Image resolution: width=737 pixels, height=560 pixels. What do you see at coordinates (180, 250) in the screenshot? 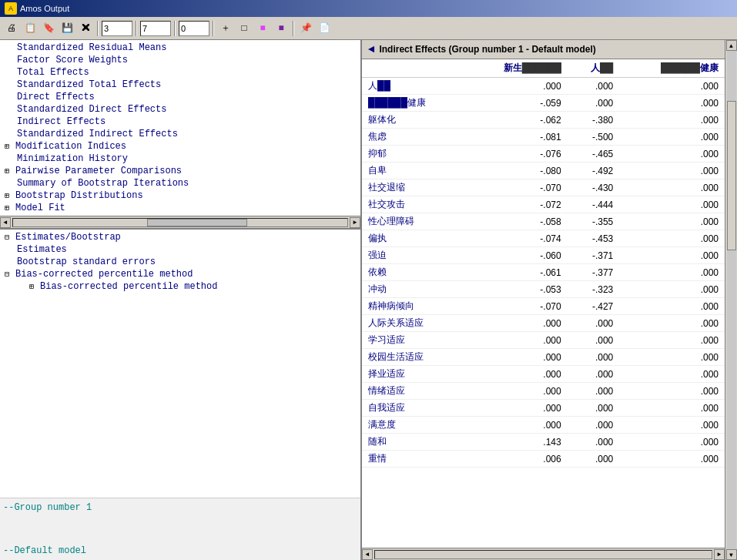
I see `tree-item-estimates: Estimates` at bounding box center [180, 250].